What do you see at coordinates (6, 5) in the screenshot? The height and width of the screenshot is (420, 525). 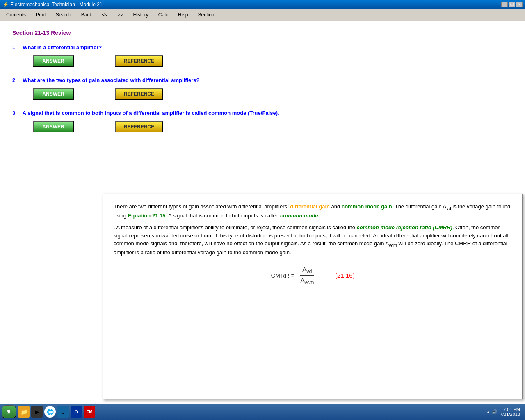 I see `app-icon: ⚡` at bounding box center [6, 5].